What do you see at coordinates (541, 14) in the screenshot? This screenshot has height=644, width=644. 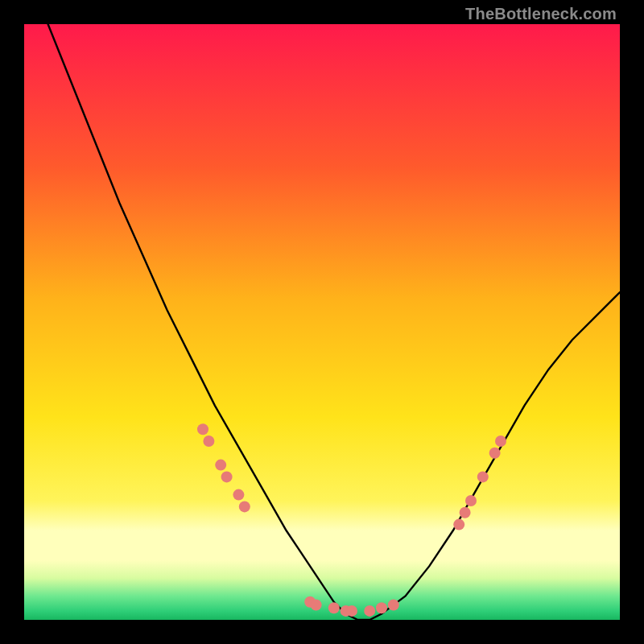 I see `watermark-text: TheBottleneck.com` at bounding box center [541, 14].